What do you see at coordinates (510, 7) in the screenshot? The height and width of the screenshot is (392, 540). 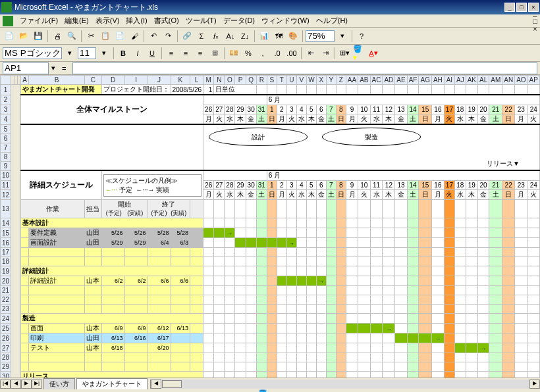 I see `minimize-button: _` at bounding box center [510, 7].